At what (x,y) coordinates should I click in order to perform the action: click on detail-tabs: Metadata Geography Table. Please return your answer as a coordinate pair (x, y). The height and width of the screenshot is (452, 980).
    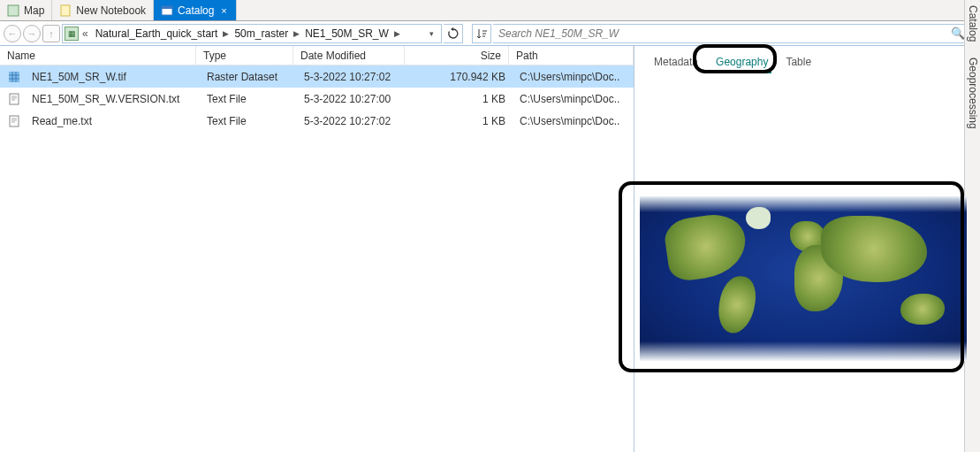
    Looking at the image, I should click on (808, 62).